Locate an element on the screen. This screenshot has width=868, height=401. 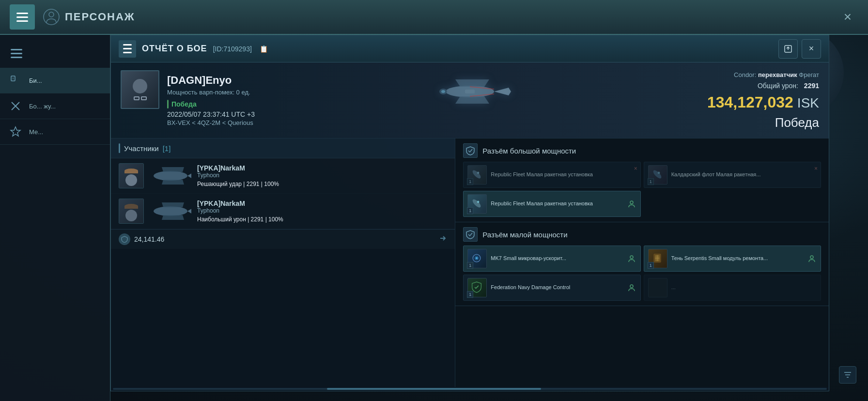
sidebar-item-combat: Бо... жу... is located at coordinates (55, 107).